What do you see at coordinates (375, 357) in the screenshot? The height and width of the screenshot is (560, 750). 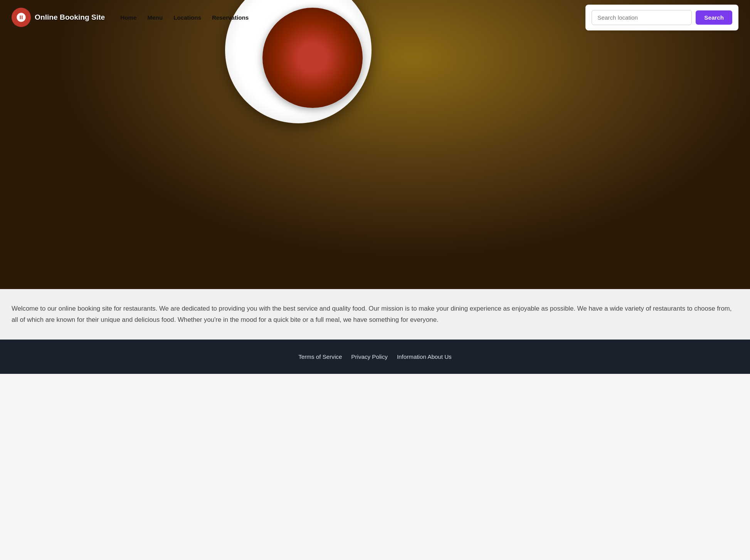 I see `footer-links: Terms of Service Privacy Policy Informat…` at bounding box center [375, 357].